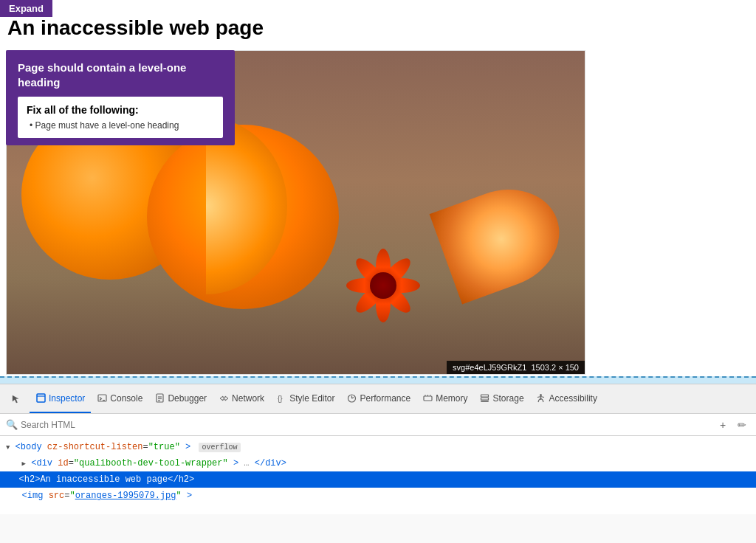  Describe the element at coordinates (61, 398) in the screenshot. I see `tab-inspector: Inspector` at that location.